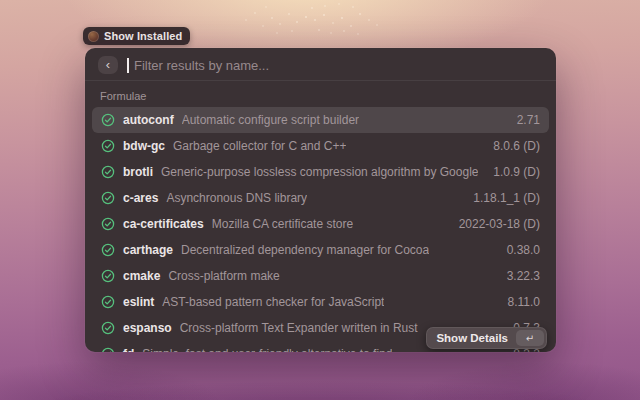 The height and width of the screenshot is (400, 640). Describe the element at coordinates (143, 36) in the screenshot. I see `show-installed-label: Show Installed` at that location.